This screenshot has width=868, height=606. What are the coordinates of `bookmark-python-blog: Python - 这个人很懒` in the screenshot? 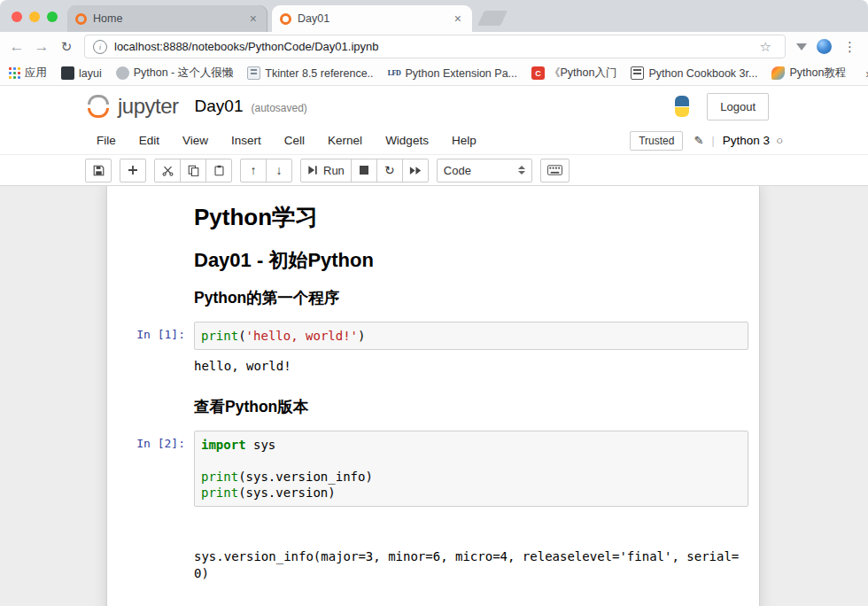 It's located at (175, 73).